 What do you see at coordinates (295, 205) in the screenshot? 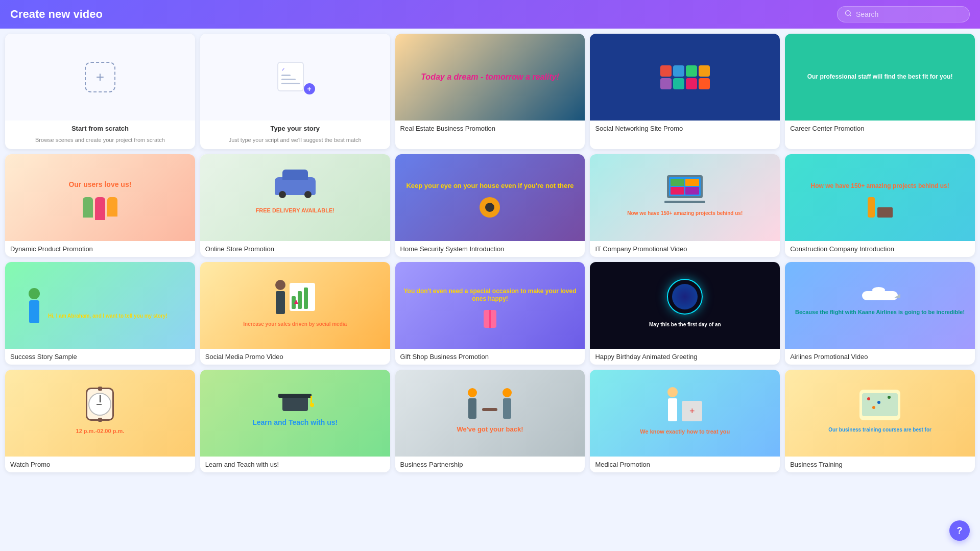
I see `online-store-card: FREE DELIVERY AVAILABLE! Online Store Pr…` at bounding box center [295, 205].